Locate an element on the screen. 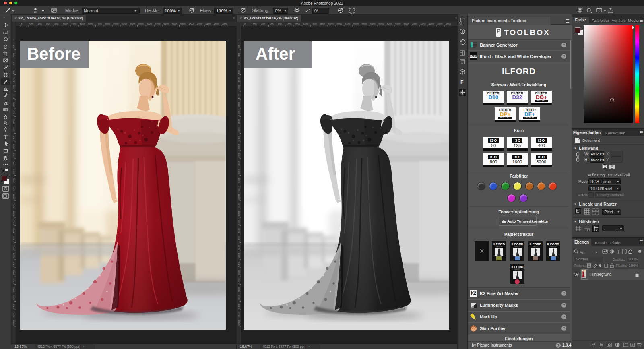 The width and height of the screenshot is (644, 349). svg-text: 6400 is located at coordinates (239, 306).